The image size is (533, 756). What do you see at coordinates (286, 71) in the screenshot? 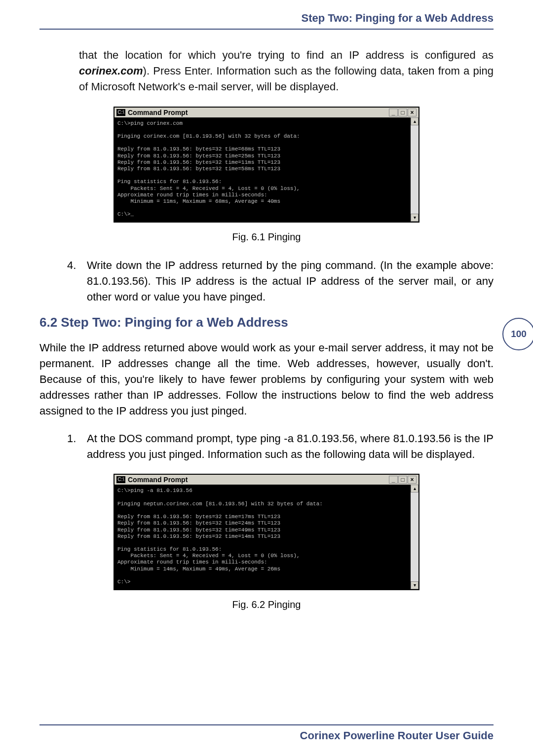
I see `intro-continuation: that the location for which you're tryin…` at bounding box center [286, 71].